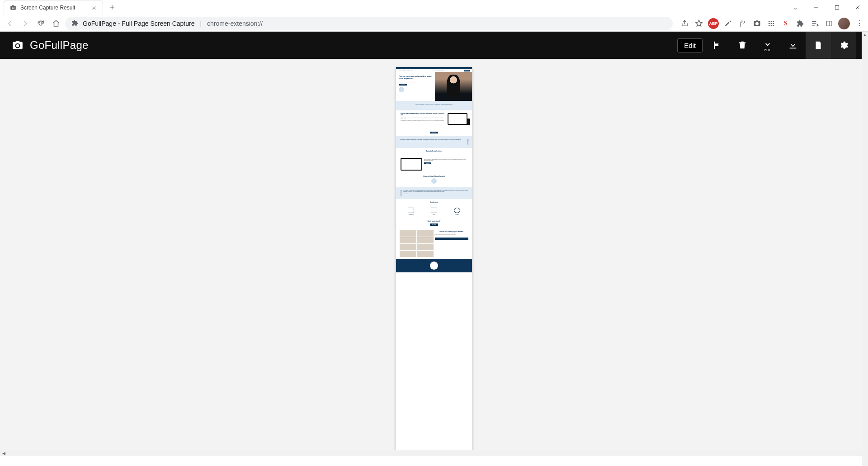 This screenshot has height=466, width=868. What do you see at coordinates (434, 243) in the screenshot?
I see `capture-templates: want to try it yourself first? Done-for-…` at bounding box center [434, 243].